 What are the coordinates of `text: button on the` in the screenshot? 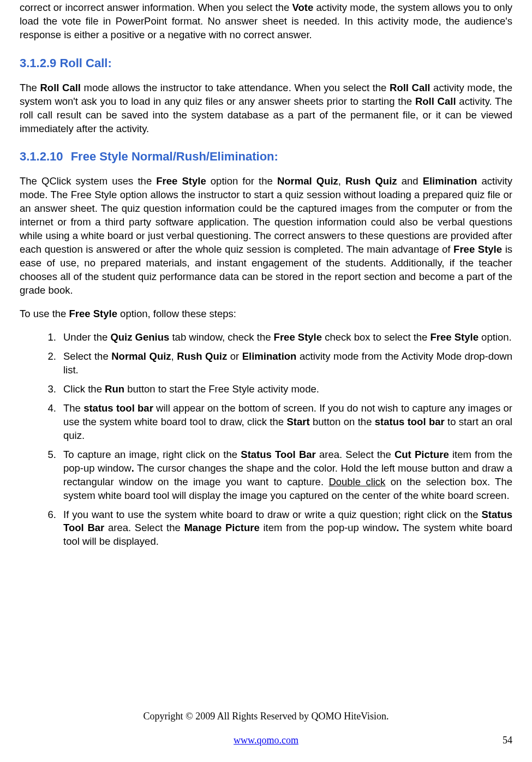 It's located at (343, 421).